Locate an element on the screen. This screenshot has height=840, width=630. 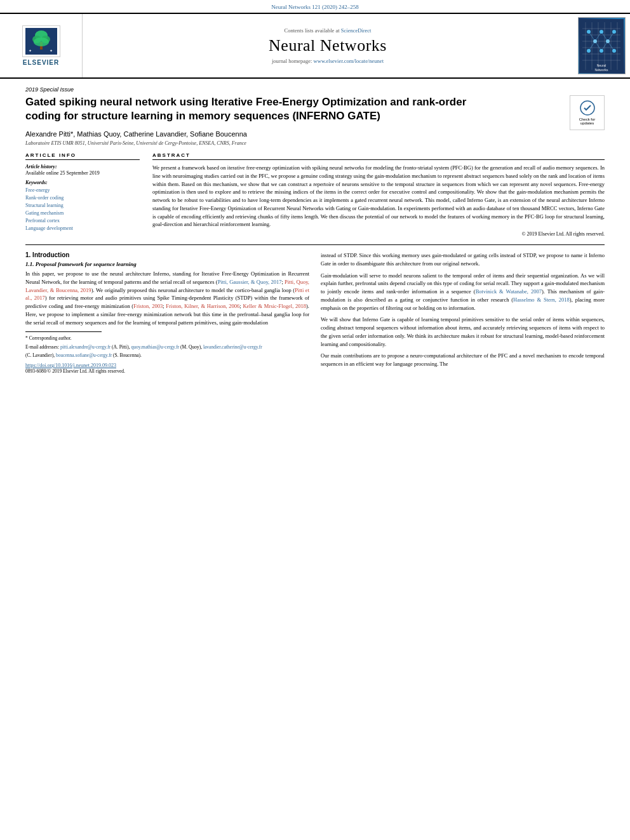
authors: Alexandre Pitti*, Mathias Quoy, Catherin… is located at coordinates (315, 134).